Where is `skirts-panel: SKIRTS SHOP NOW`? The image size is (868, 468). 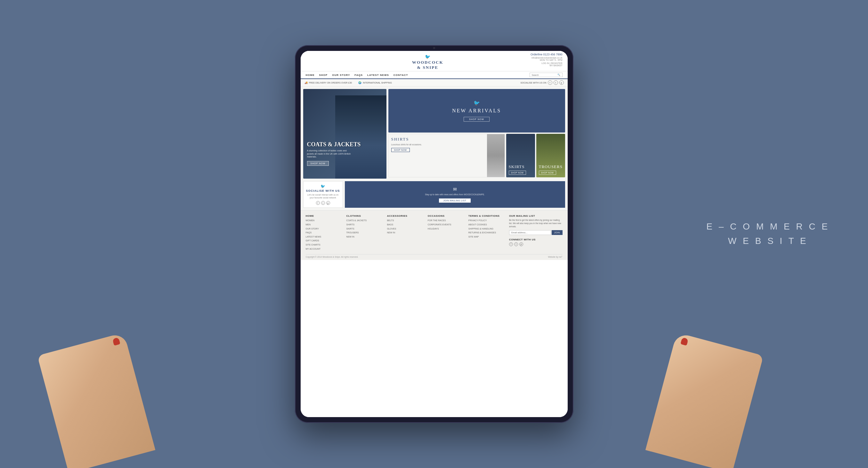 skirts-panel: SKIRTS SHOP NOW is located at coordinates (521, 156).